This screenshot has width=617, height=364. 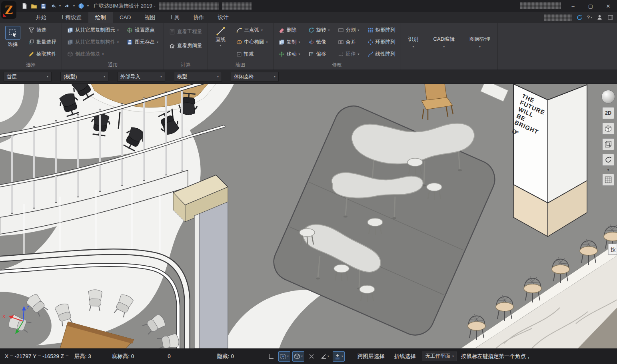 What do you see at coordinates (67, 6) in the screenshot?
I see `redo-icon` at bounding box center [67, 6].